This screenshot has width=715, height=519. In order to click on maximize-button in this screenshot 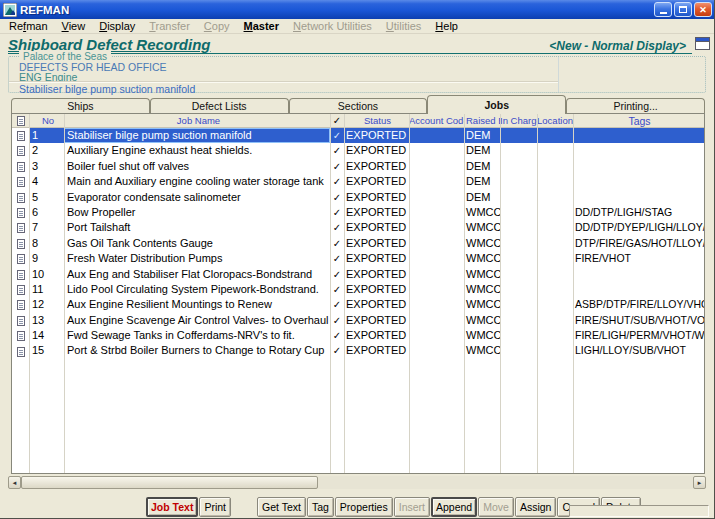, I will do `click(683, 10)`.